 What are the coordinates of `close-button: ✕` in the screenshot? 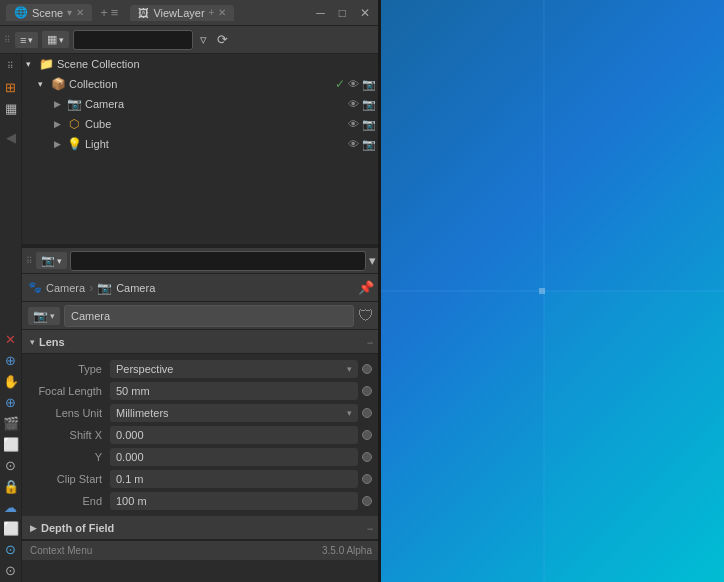 It's located at (365, 13).